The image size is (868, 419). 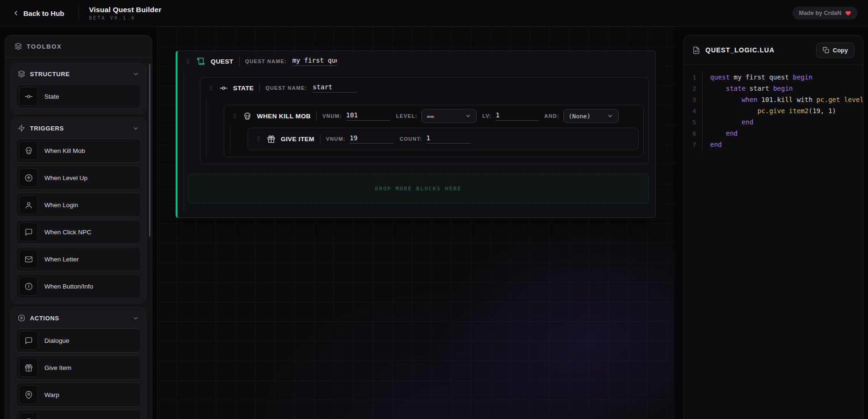 I want to click on level-label: LEVEL:, so click(x=407, y=116).